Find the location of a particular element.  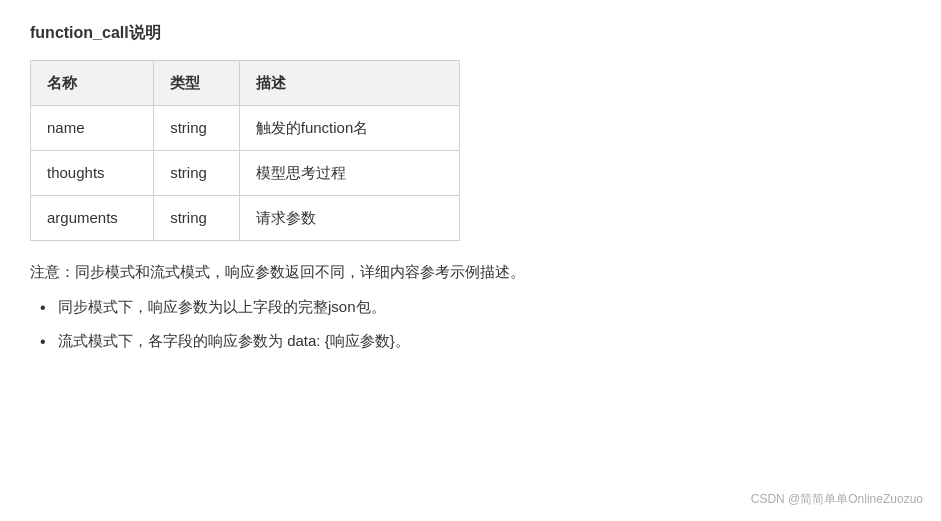

table-cell-desc: 模型思考过程 is located at coordinates (349, 172).